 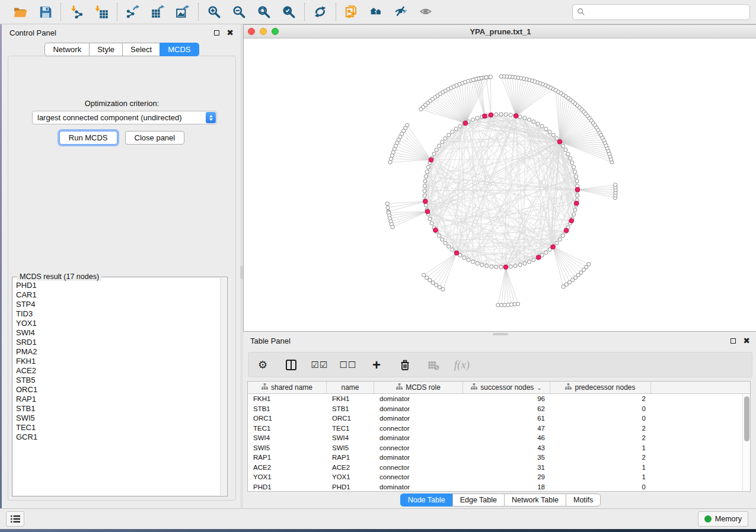 I want to click on mcds-result-item: SRD1, so click(x=118, y=342).